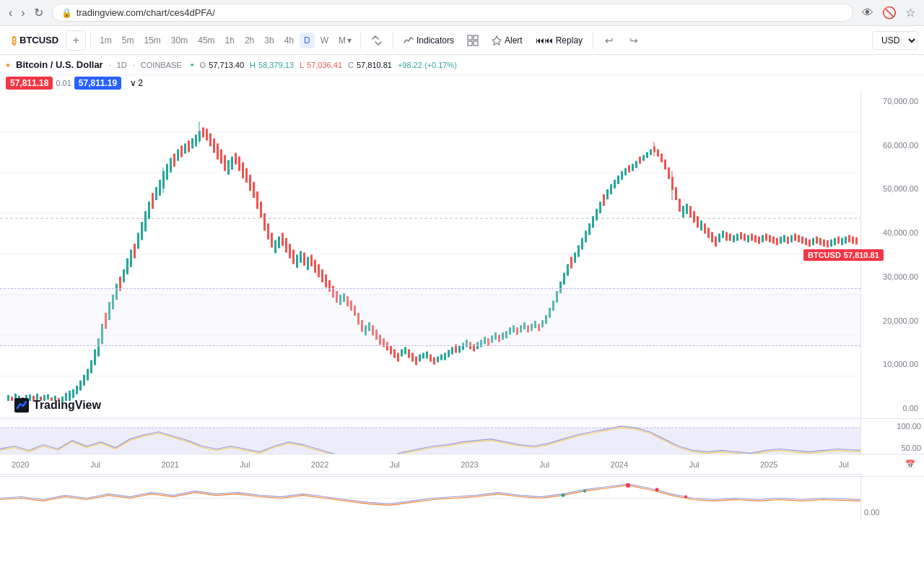 This screenshot has height=578, width=924. I want to click on alert-icon, so click(497, 40).